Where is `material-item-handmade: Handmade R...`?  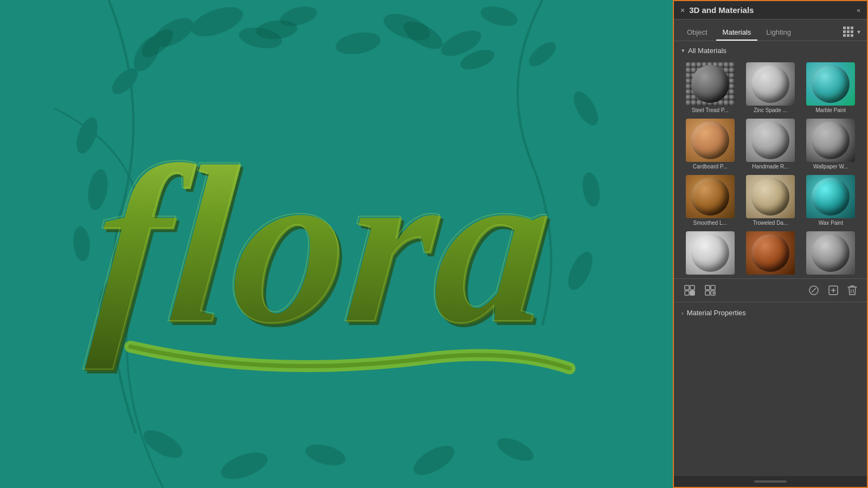 material-item-handmade: Handmade R... is located at coordinates (770, 144).